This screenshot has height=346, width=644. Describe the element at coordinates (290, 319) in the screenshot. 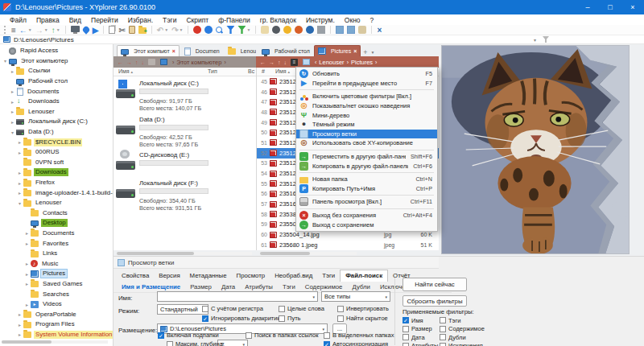

I see `checkbox-path: Путь` at that location.